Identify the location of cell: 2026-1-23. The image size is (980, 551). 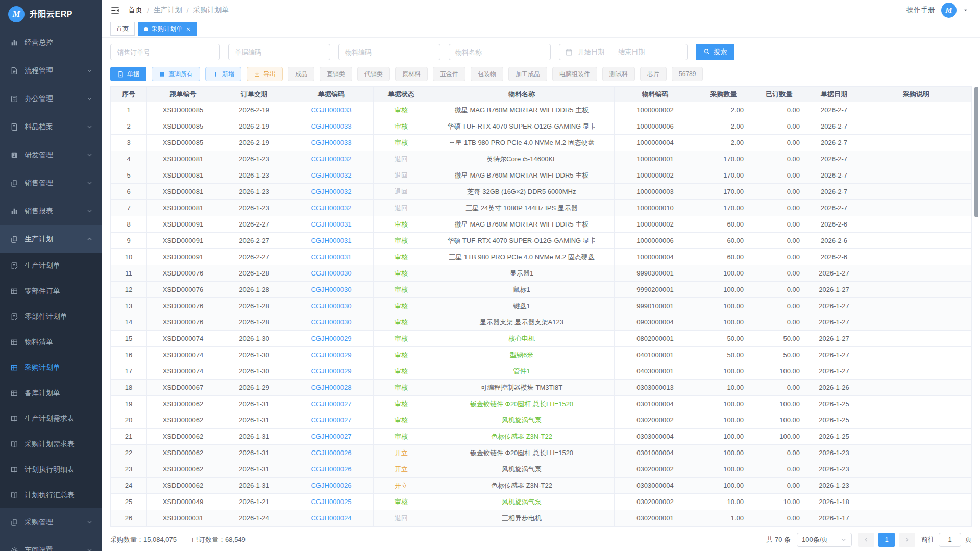
(254, 176).